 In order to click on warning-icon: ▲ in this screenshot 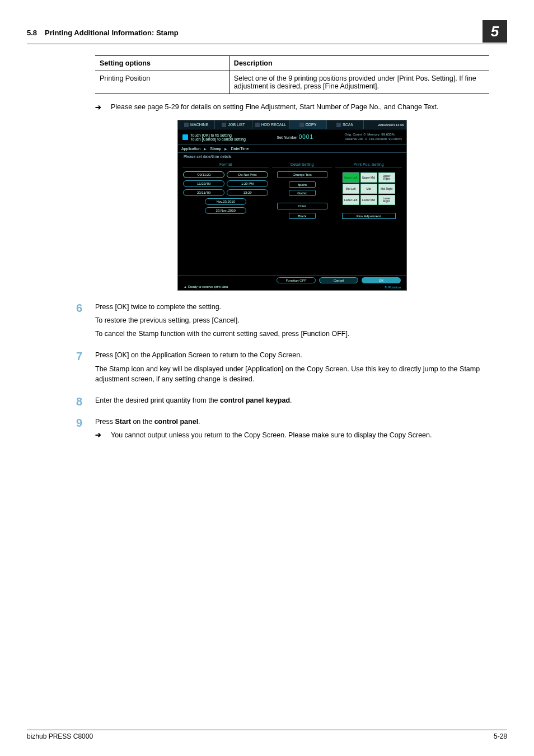, I will do `click(185, 287)`.